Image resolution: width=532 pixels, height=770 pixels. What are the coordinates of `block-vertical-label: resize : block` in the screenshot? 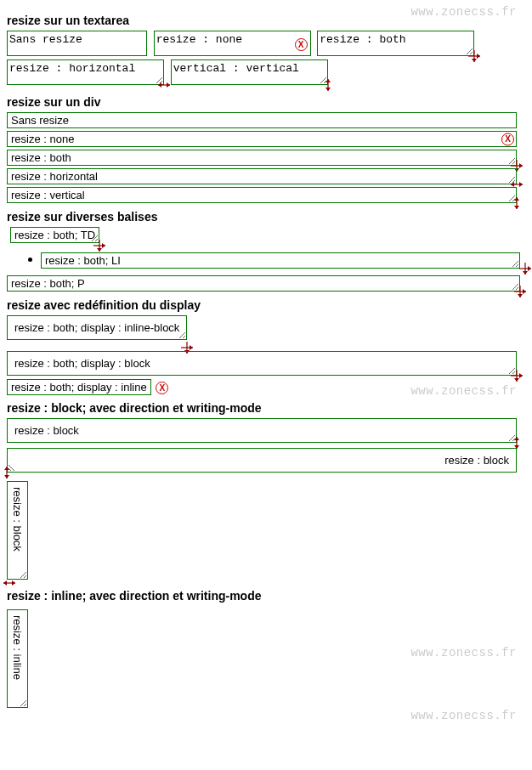 It's located at (17, 519).